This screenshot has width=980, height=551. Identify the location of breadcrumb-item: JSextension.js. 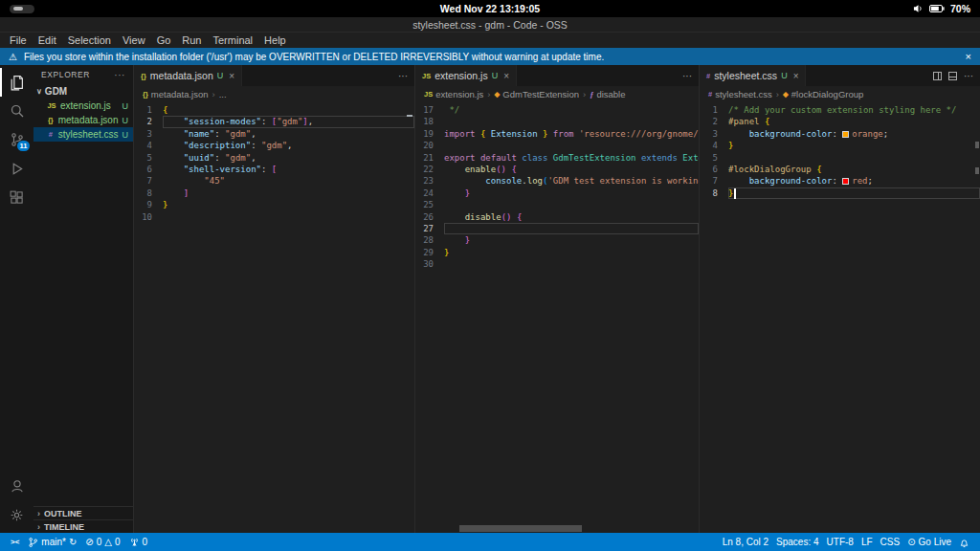
(454, 94).